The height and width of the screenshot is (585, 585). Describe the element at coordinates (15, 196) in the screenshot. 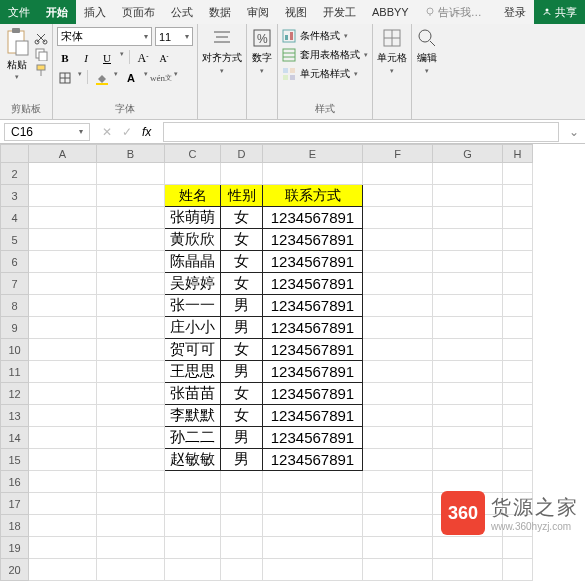

I see `row-header: 3` at that location.